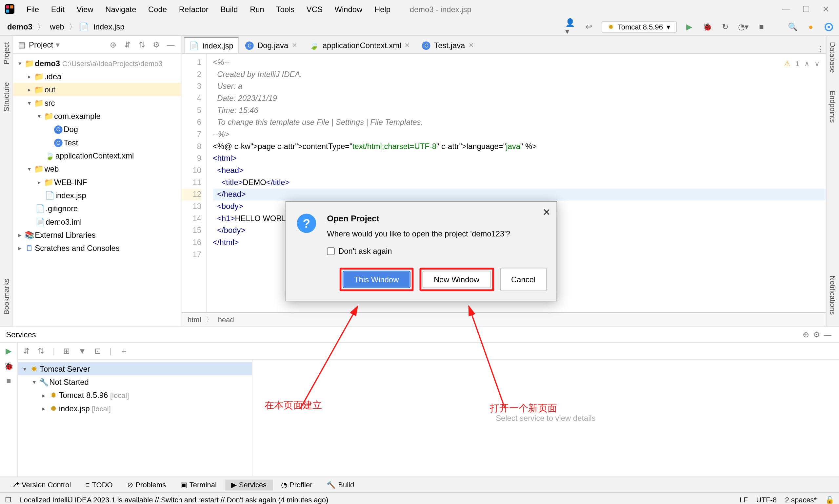  Describe the element at coordinates (97, 103) in the screenshot. I see `tree-folder-src: ▾📁src` at that location.